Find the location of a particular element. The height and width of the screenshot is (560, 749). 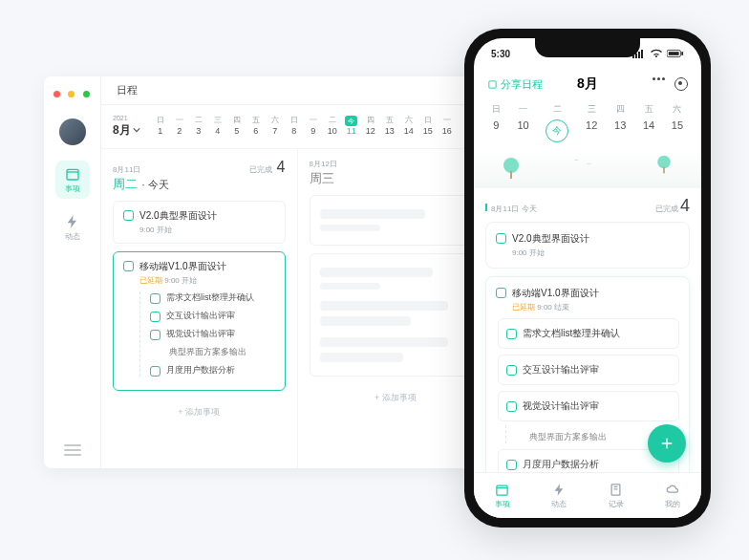

subtask-list: 需求文档list整理并确认 交互设计输出评审 视觉设计输出评审 典型界面方案多输… is located at coordinates (207, 334).